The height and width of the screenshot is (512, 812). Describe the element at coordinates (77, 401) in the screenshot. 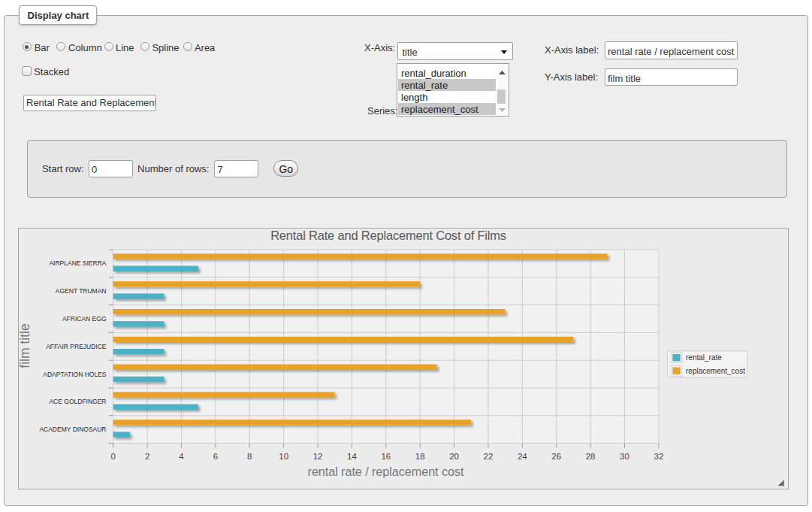

I see `svg-text: ACE GOLDFINGER` at that location.